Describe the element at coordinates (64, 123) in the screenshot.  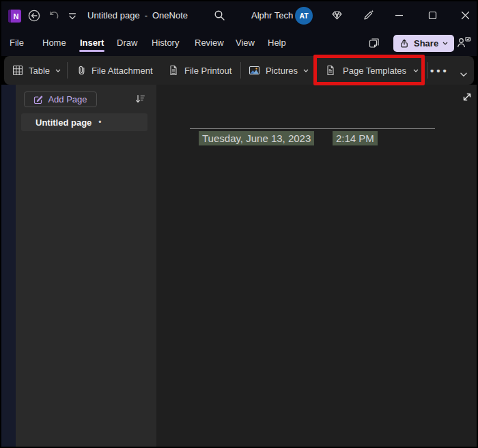
I see `page-item-title: Untitled page` at that location.